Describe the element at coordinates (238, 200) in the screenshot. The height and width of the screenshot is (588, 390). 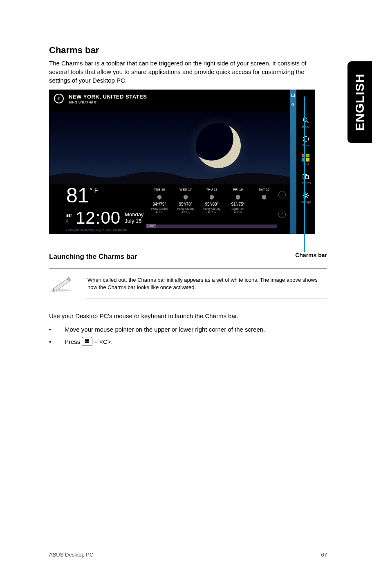
I see `forecast-day: FRI 19 91°/75° Light Rain ✽ 30 %` at that location.